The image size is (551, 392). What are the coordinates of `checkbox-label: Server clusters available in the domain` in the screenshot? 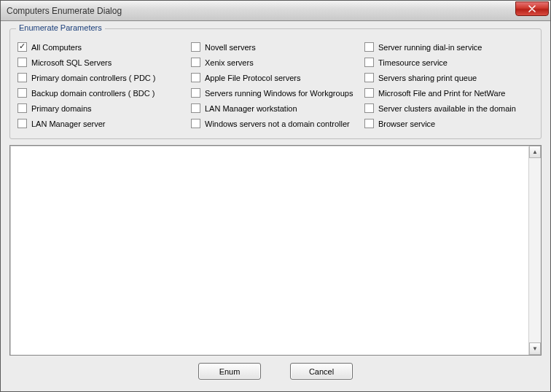 It's located at (448, 109).